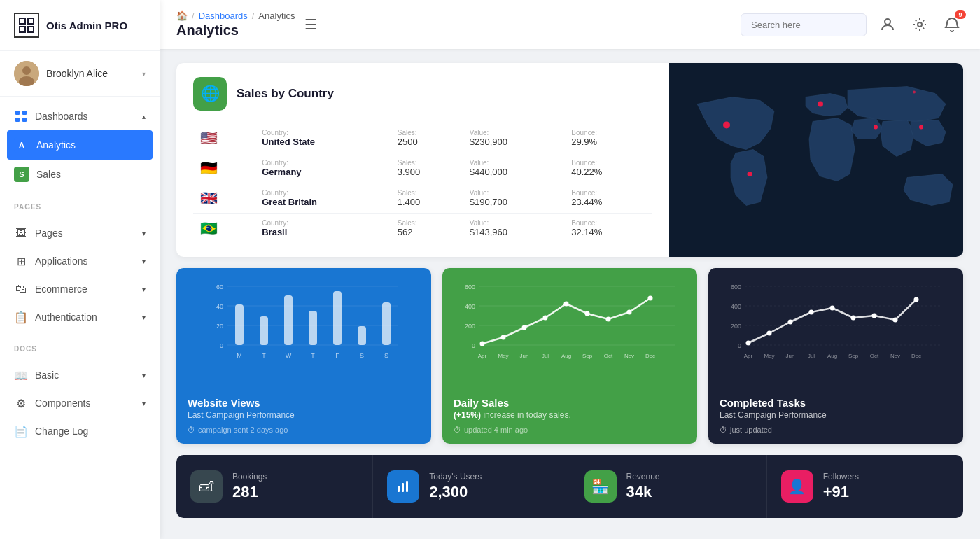  Describe the element at coordinates (235, 24) in the screenshot. I see `page-title-group: 🏠 / Dashboards / Analytics Analytics` at that location.